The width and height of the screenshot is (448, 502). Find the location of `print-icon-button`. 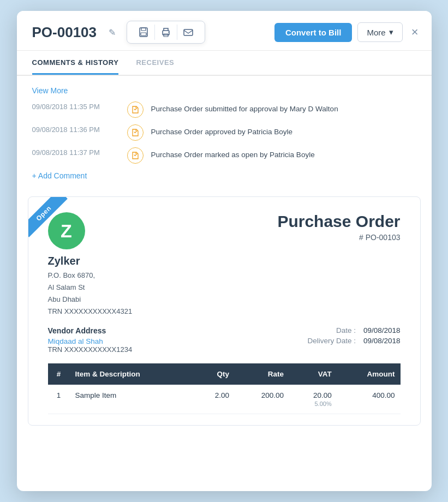

print-icon-button is located at coordinates (166, 32).